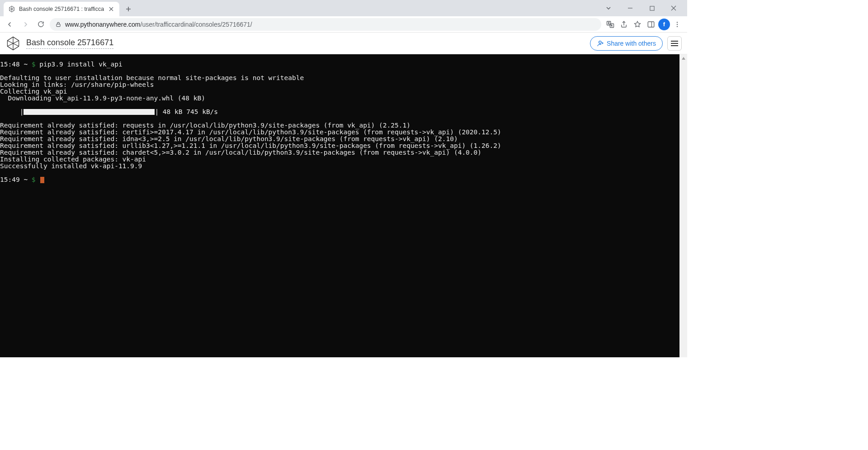 The height and width of the screenshot is (450, 868). Describe the element at coordinates (609, 8) in the screenshot. I see `chevron-down-icon` at that location.